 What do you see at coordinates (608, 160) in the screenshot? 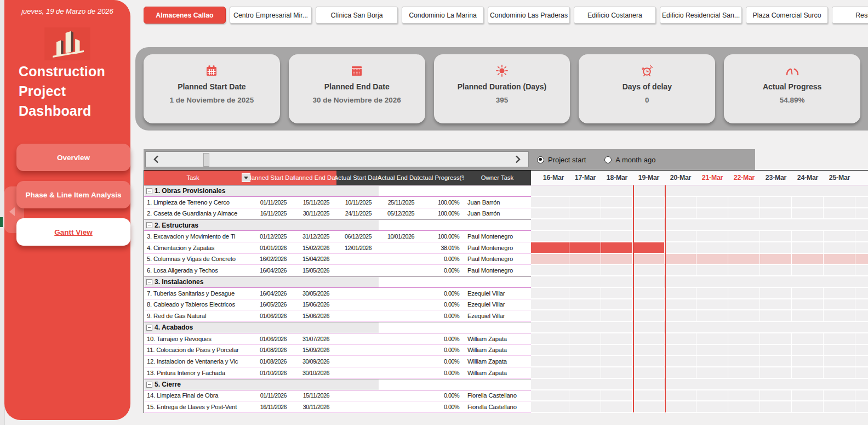
I see `radio-icon` at bounding box center [608, 160].